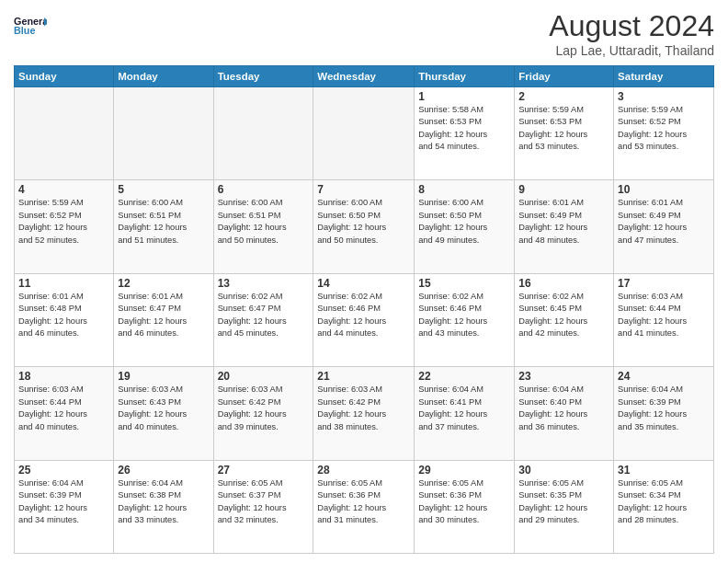  Describe the element at coordinates (164, 414) in the screenshot. I see `calendar-cell-3-1: 19Sunrise: 6:03 AMSunset: 6:43 PMDayligh…` at that location.